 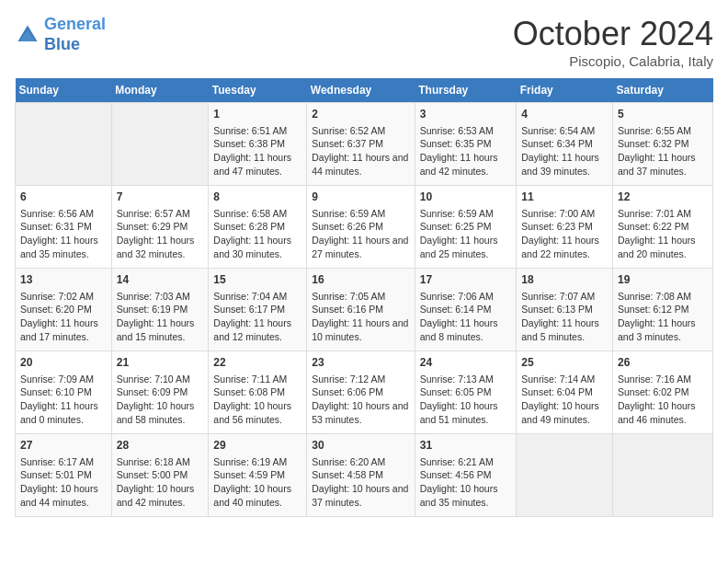 I want to click on page-header: General Blue October 2024 Piscopio, Cala…, so click(x=364, y=42).